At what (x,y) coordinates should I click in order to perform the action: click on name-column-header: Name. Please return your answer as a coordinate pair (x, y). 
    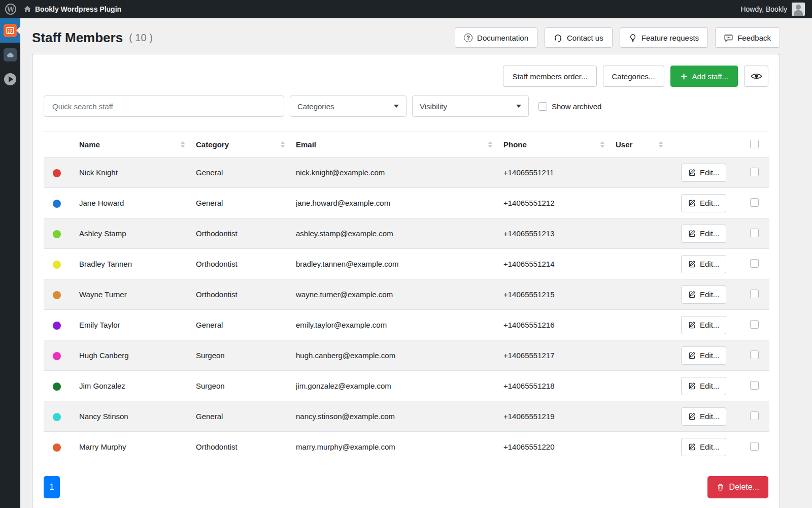
    Looking at the image, I should click on (138, 145).